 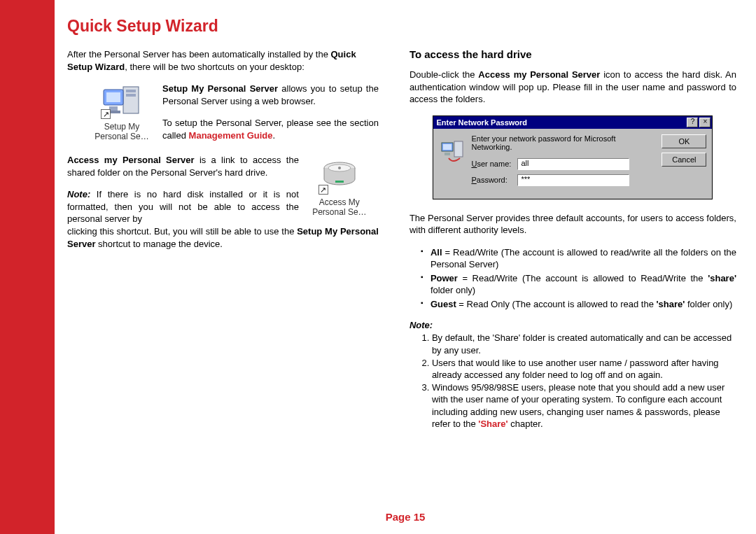 What do you see at coordinates (453, 290) in the screenshot?
I see `acct2-desc-b: folder only)` at bounding box center [453, 290].